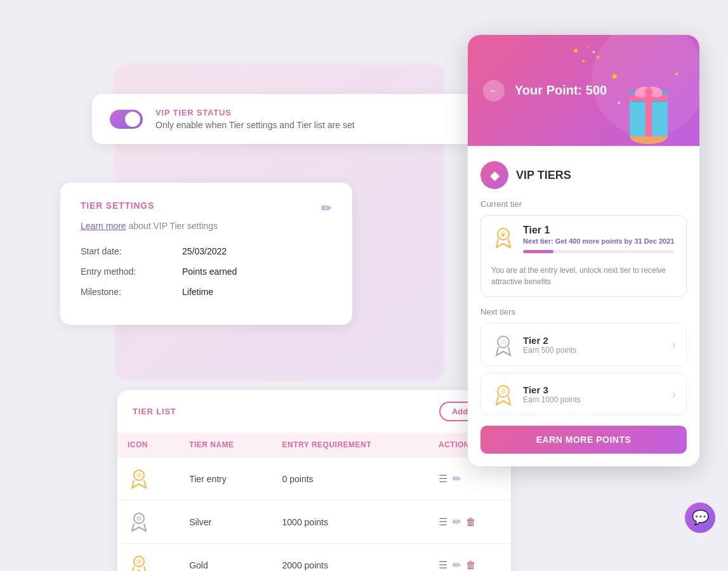  Describe the element at coordinates (103, 226) in the screenshot. I see `learn-more-link: Learn more` at that location.